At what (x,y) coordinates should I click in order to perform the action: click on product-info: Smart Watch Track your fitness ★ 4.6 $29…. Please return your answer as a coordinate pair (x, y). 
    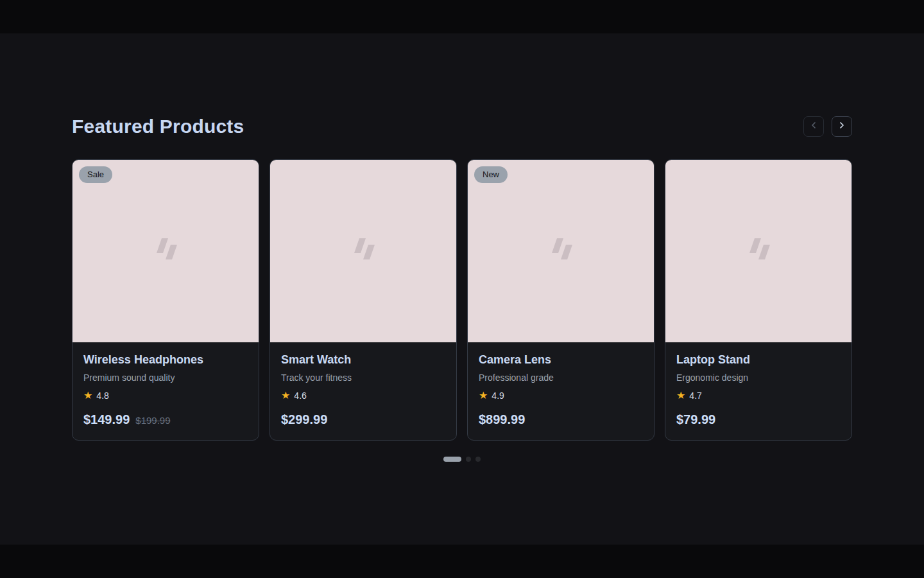
    Looking at the image, I should click on (363, 391).